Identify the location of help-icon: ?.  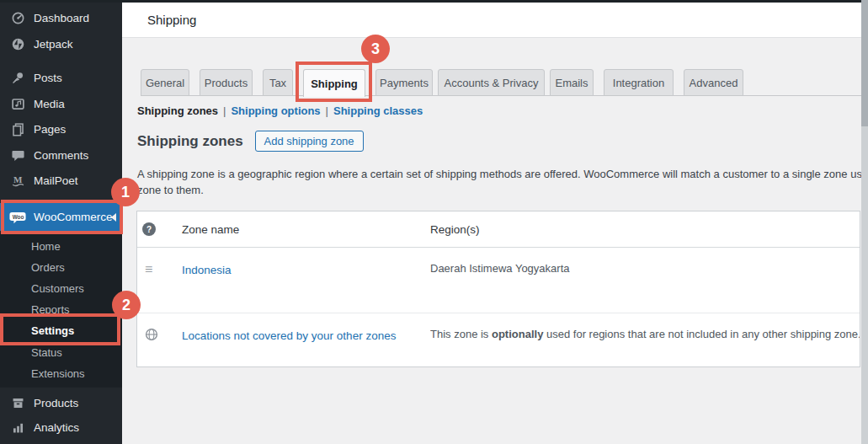
(149, 229).